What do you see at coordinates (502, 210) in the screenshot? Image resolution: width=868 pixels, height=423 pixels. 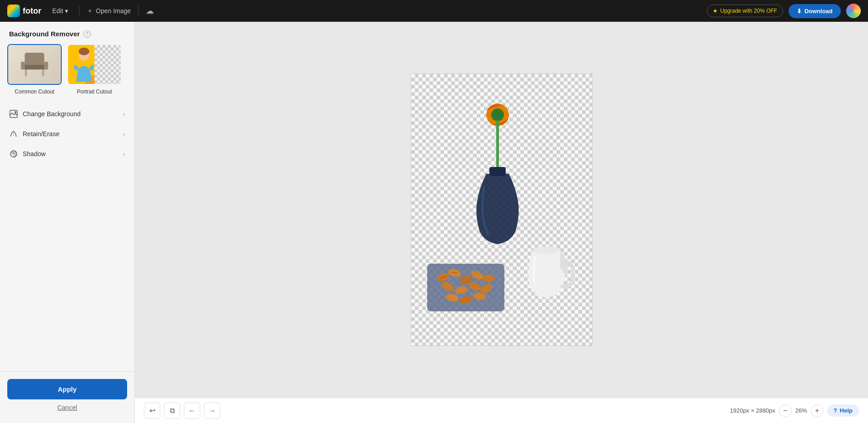 I see `image-canvas` at bounding box center [502, 210].